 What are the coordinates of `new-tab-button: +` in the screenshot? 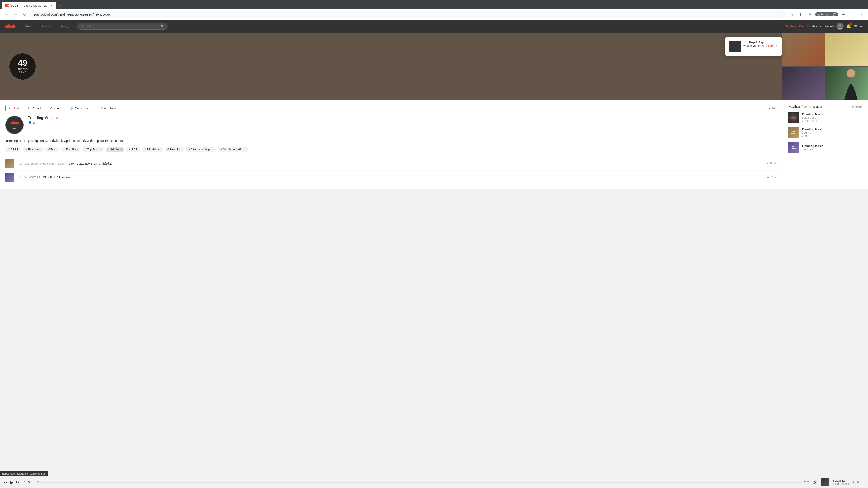 It's located at (60, 5).